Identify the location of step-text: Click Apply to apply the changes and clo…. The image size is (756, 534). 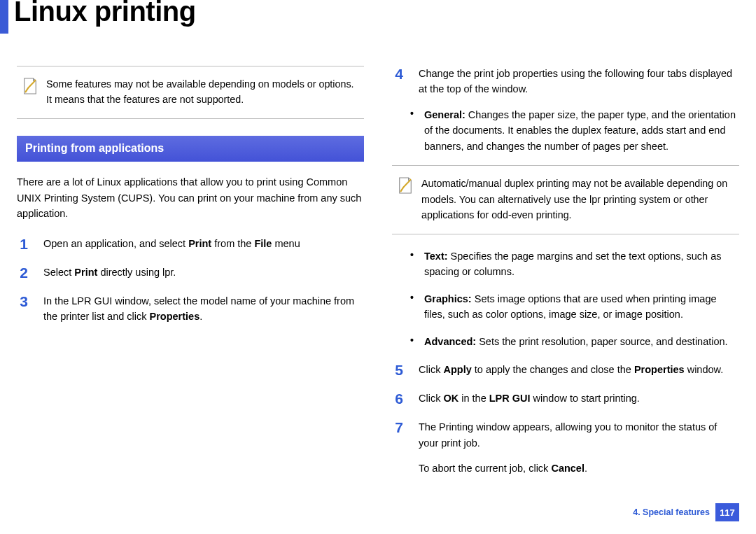
(579, 370).